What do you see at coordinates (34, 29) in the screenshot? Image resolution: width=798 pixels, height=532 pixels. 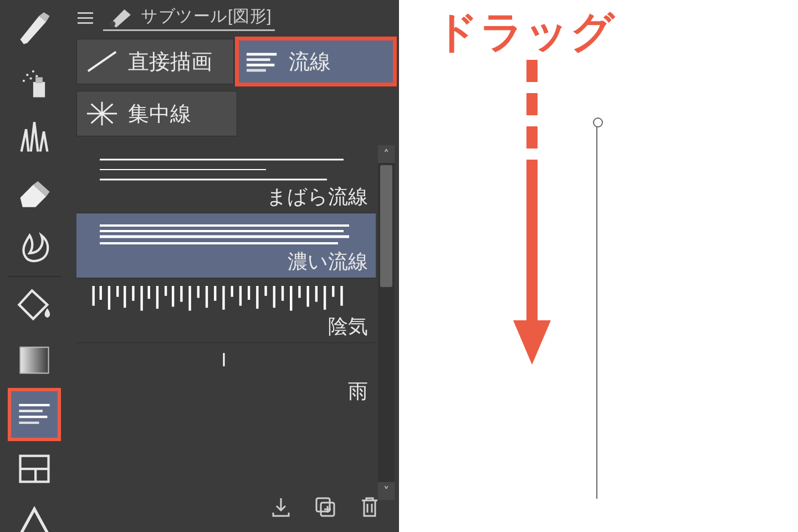 I see `marker-tool` at bounding box center [34, 29].